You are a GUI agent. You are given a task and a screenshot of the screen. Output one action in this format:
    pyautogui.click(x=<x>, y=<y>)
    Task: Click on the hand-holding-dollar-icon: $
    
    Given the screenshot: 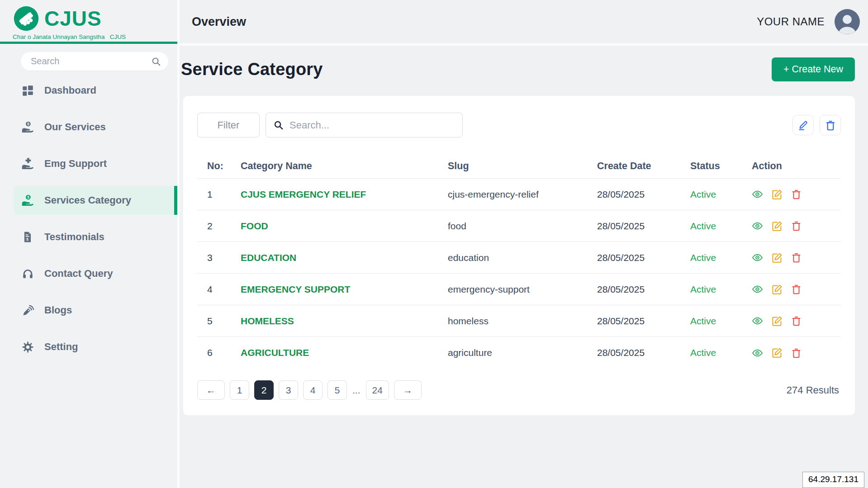 What is the action you would take?
    pyautogui.click(x=28, y=127)
    